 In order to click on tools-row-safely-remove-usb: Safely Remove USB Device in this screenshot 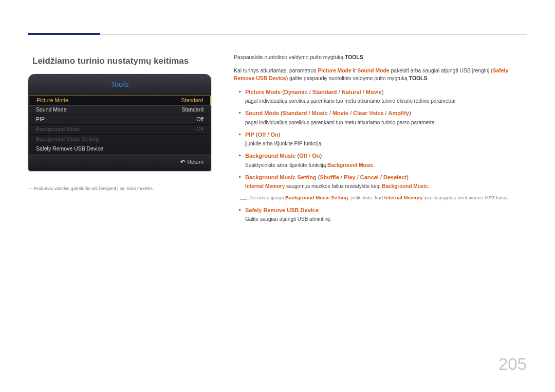, I will do `click(120, 149)`.